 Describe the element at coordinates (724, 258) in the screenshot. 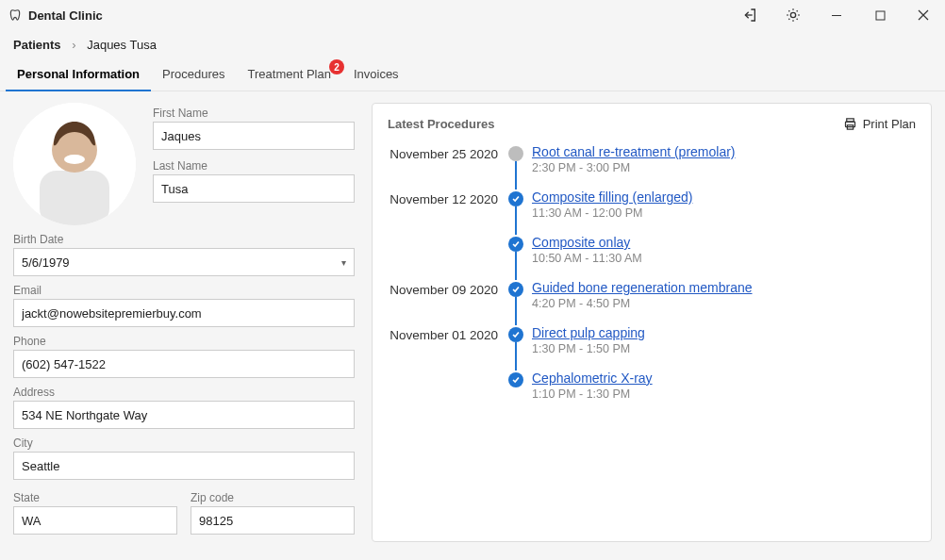

I see `procedure-time: 10:50 AM - 11:30 AM` at that location.